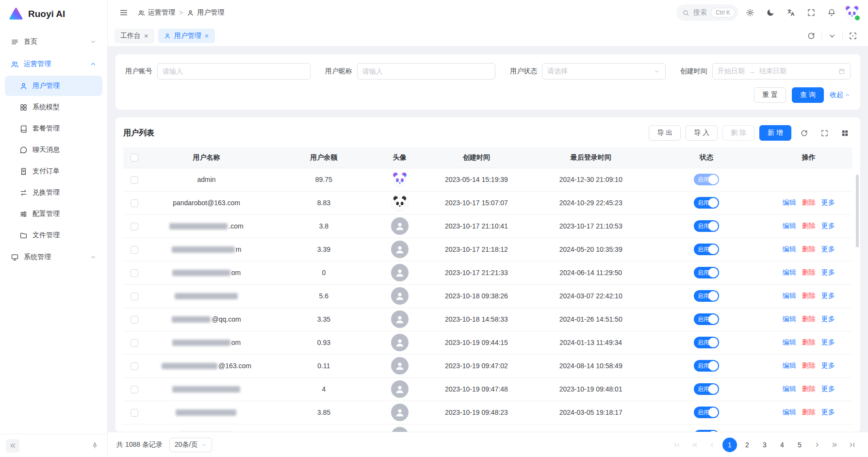  I want to click on hamburger-menu-button, so click(124, 13).